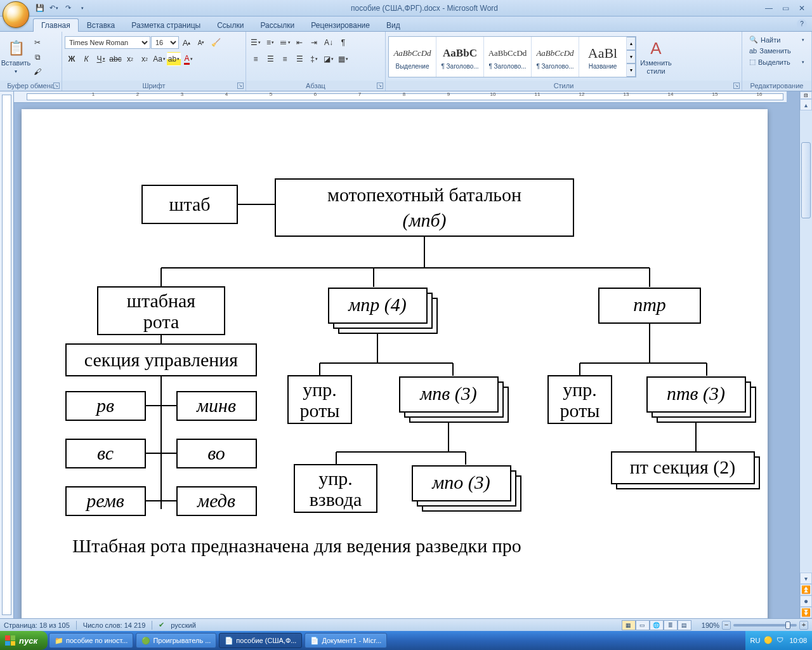  Describe the element at coordinates (7, 355) in the screenshot. I see `vertical-ruler` at that location.